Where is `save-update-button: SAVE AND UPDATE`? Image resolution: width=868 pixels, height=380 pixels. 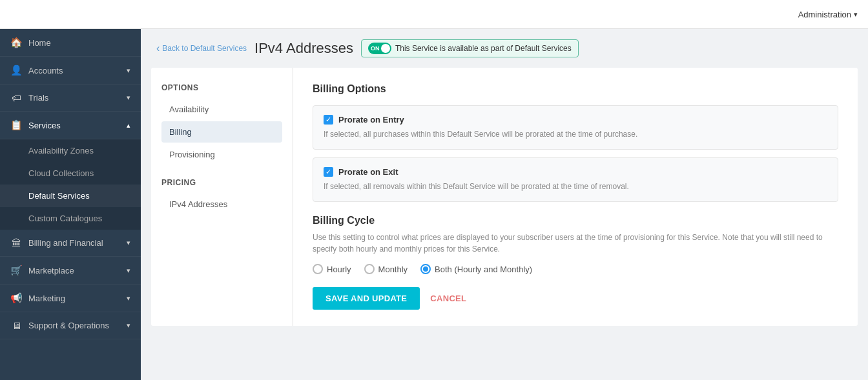 save-update-button: SAVE AND UPDATE is located at coordinates (366, 298).